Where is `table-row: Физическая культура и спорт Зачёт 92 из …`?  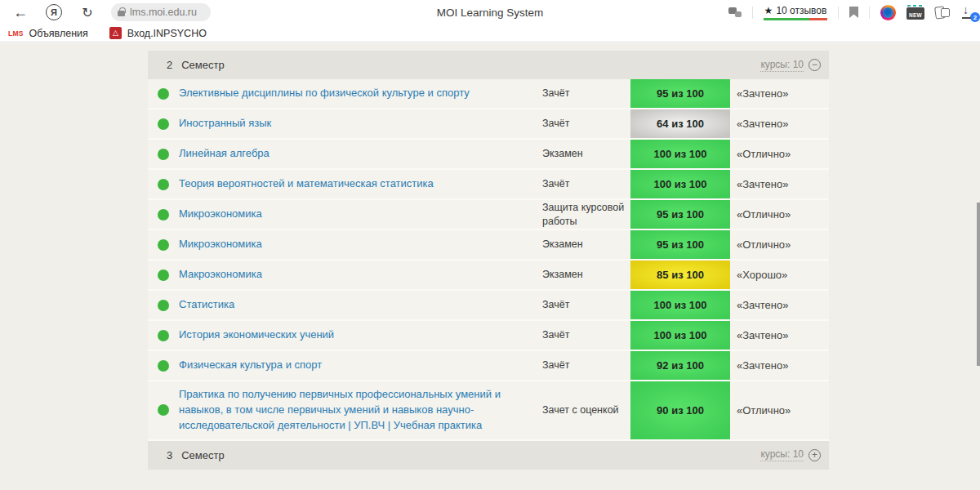 table-row: Физическая культура и спорт Зачёт 92 из … is located at coordinates (488, 366).